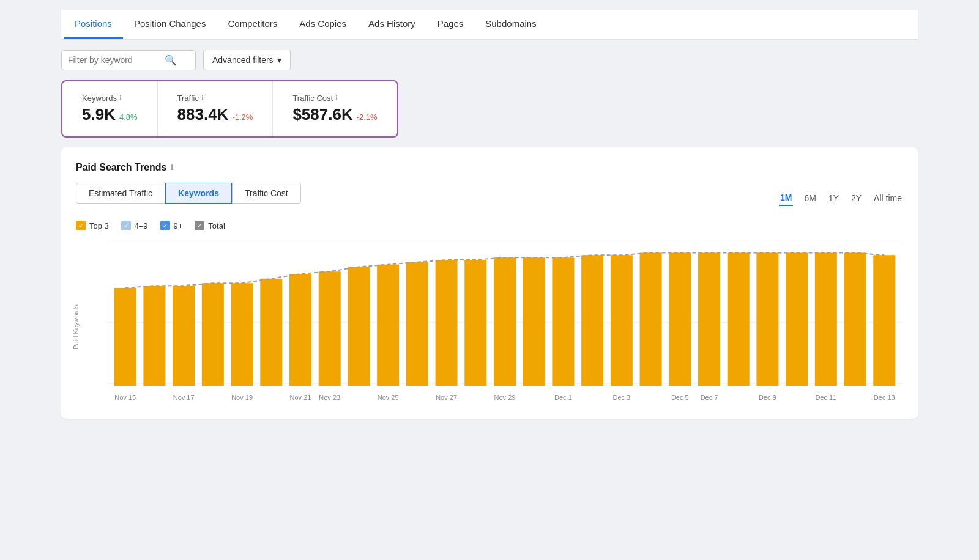 This screenshot has width=979, height=560. I want to click on svg-text: Nov 27, so click(447, 397).